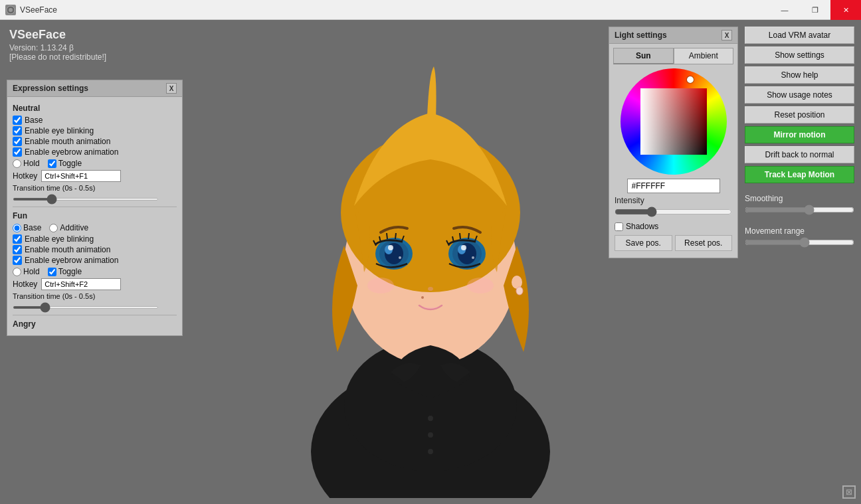 Image resolution: width=861 pixels, height=504 pixels. I want to click on neutral-hold-label: Hold, so click(32, 163).